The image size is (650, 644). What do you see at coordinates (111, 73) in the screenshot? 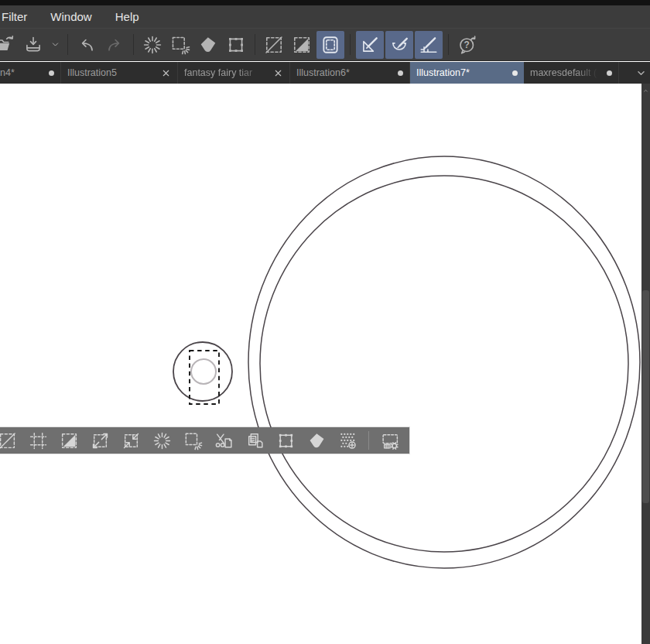
I see `tab-label: Illustration5` at bounding box center [111, 73].